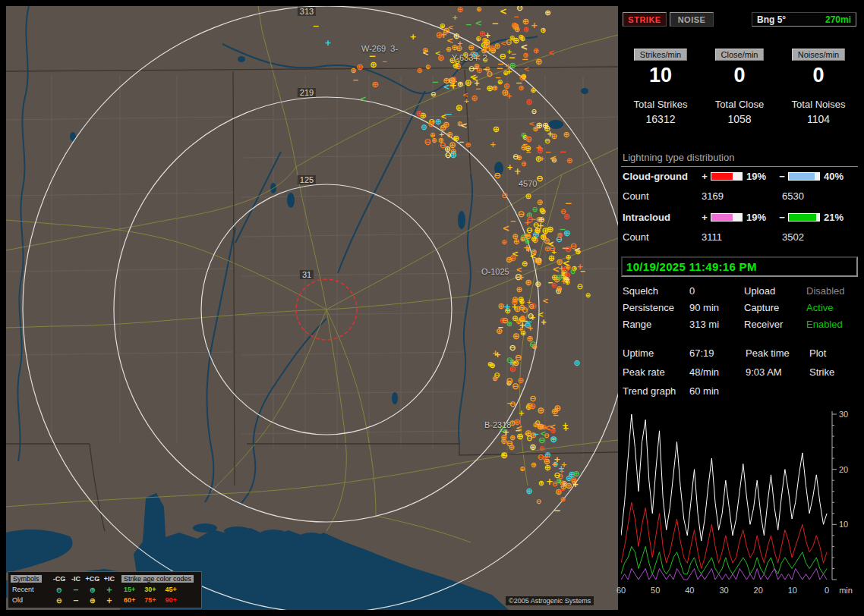 The width and height of the screenshot is (864, 616). Describe the element at coordinates (793, 237) in the screenshot. I see `ic-negative-count: 3502` at that location.